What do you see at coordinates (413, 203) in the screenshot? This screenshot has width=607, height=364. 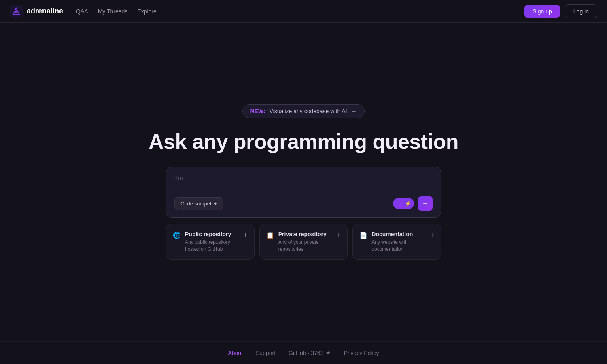 I see `search-actions: ⚡ →` at bounding box center [413, 203].